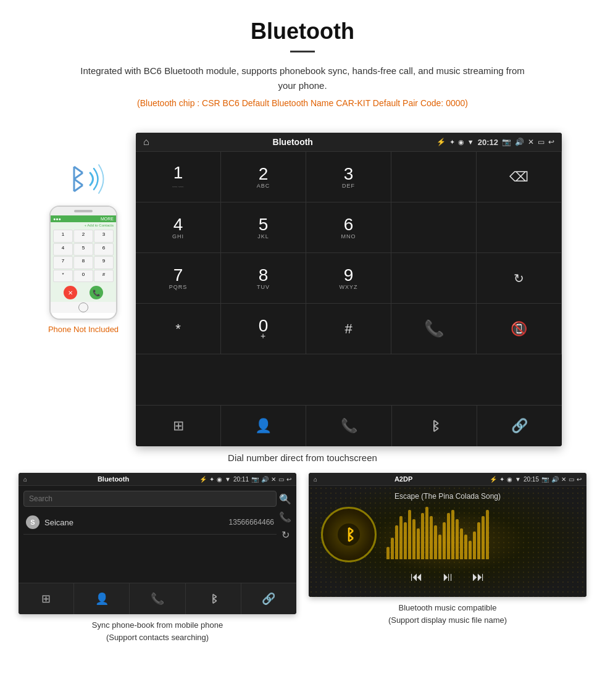  I want to click on phonebook-caption: Sync phone-book from mobile phone (Suppo…, so click(157, 631).